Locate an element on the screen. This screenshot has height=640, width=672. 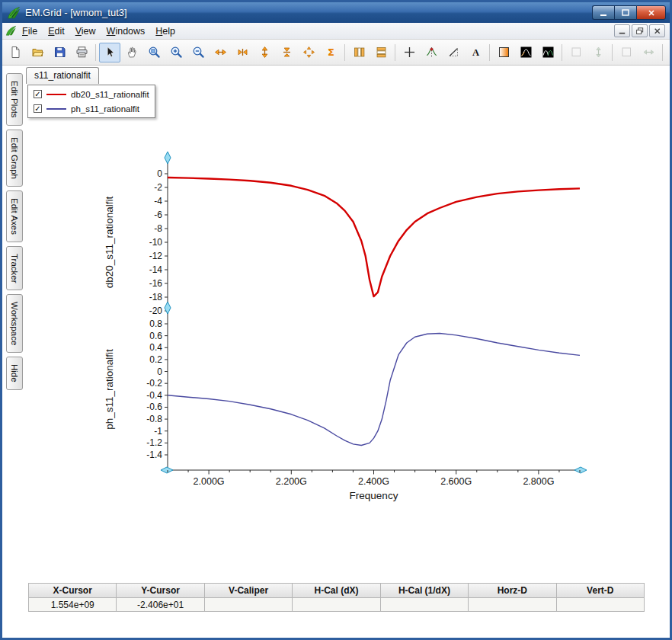
select-cursor-button is located at coordinates (110, 53).